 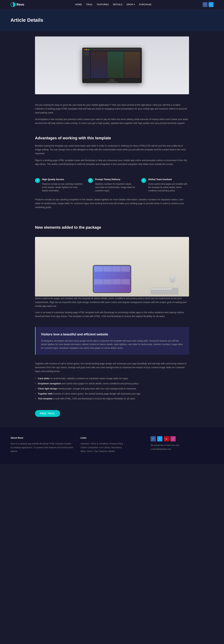 What do you see at coordinates (211, 4) in the screenshot?
I see `nav-twitter-btn: t` at bounding box center [211, 4].